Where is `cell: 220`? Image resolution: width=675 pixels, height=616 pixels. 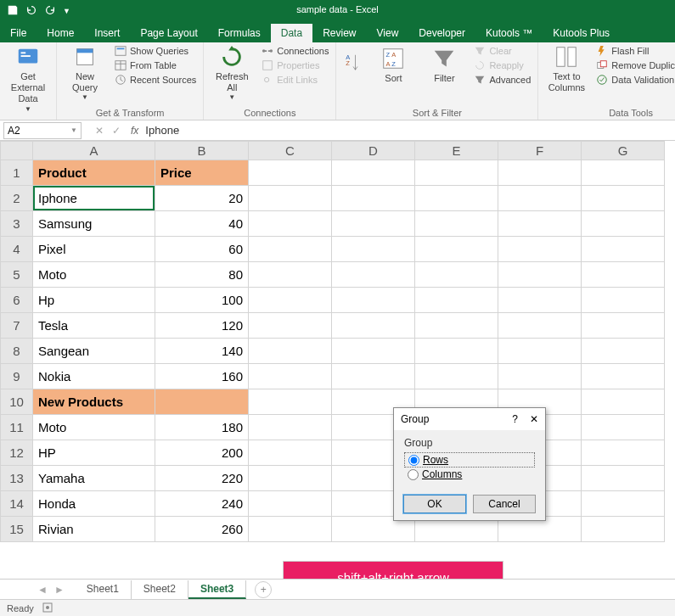
cell: 220 is located at coordinates (202, 479).